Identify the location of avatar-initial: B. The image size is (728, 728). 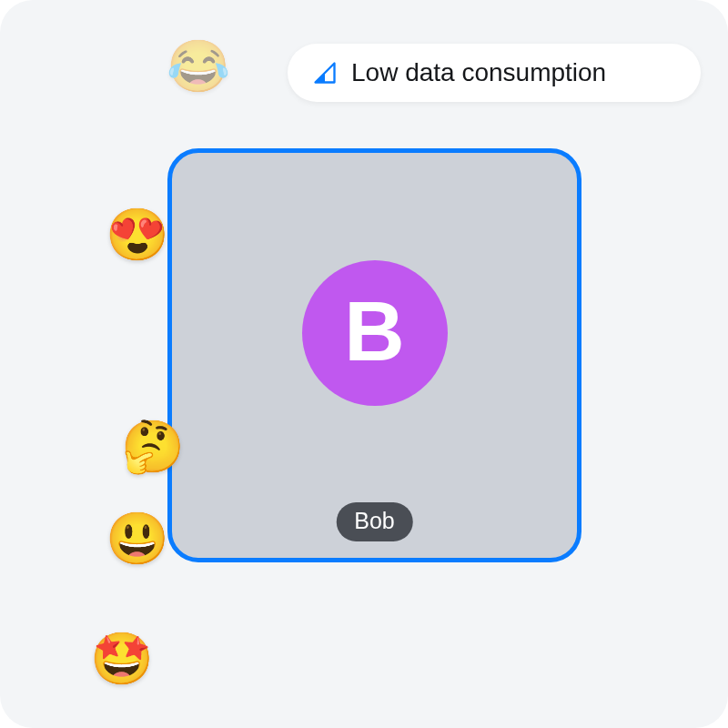
(374, 331).